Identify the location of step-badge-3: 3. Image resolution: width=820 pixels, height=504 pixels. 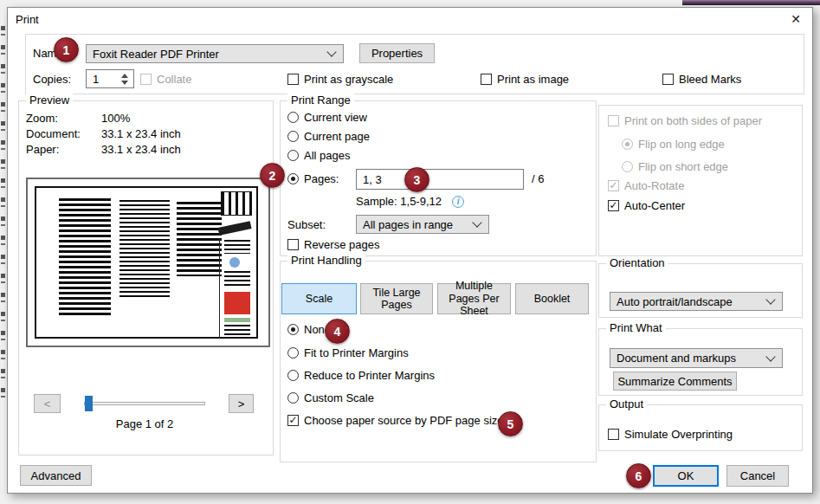
(417, 180).